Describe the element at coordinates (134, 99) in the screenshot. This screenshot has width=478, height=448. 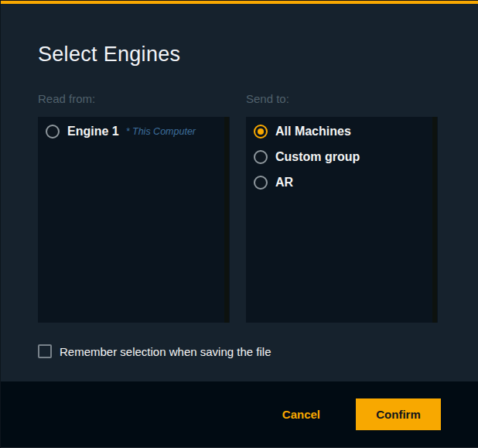
I see `read-from-label: Read from:` at that location.